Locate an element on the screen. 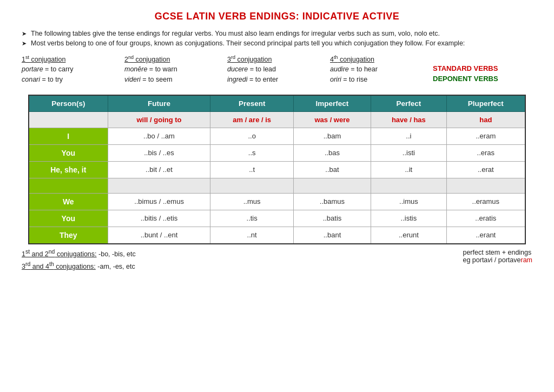  intro-line1: The following tables give the tense endi… is located at coordinates (280, 34).